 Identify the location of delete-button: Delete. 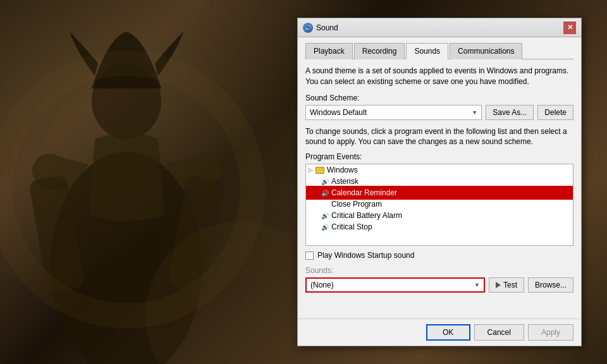
(555, 112).